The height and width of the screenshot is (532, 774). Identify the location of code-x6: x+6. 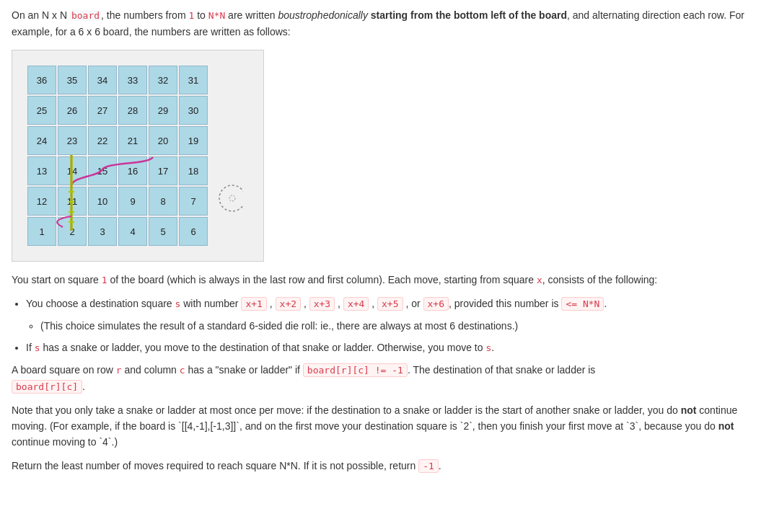
(436, 304).